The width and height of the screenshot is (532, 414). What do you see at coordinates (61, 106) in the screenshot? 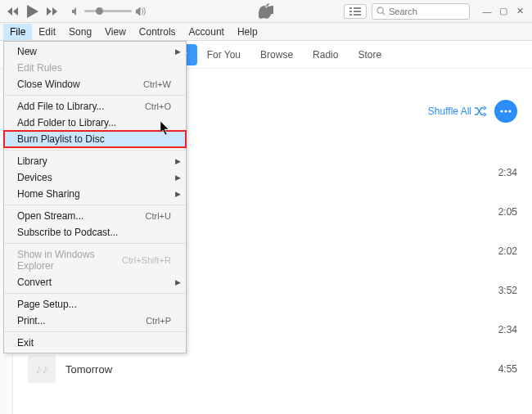
I see `menu-item-label: Add File to Library...` at bounding box center [61, 106].